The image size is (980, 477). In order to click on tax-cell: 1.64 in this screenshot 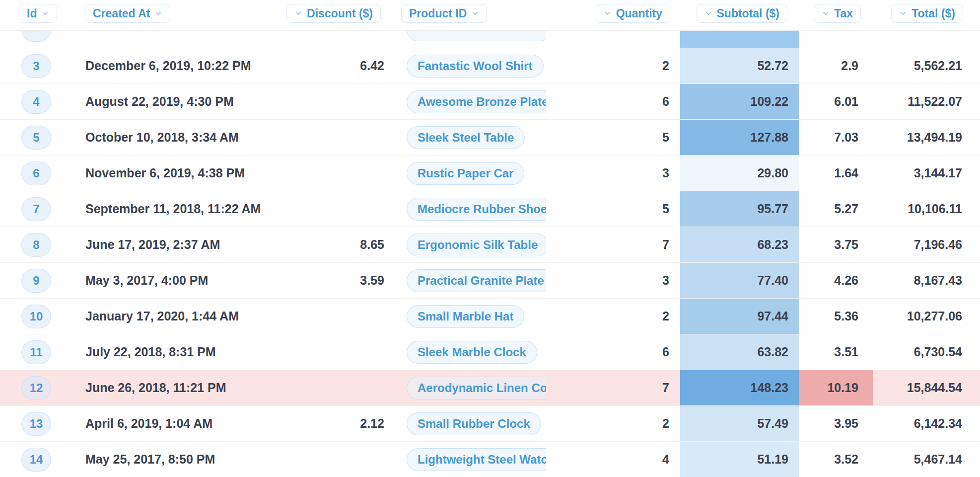, I will do `click(836, 173)`.